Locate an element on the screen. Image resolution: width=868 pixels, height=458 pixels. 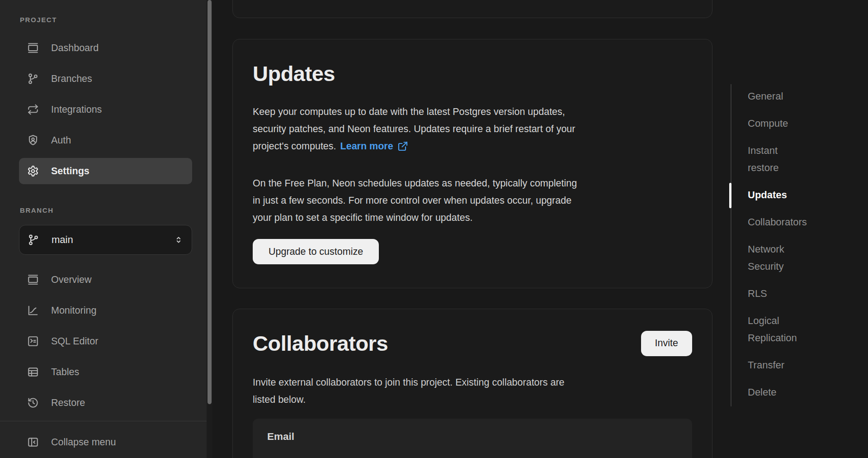
email-column-header: Email is located at coordinates (472, 437).